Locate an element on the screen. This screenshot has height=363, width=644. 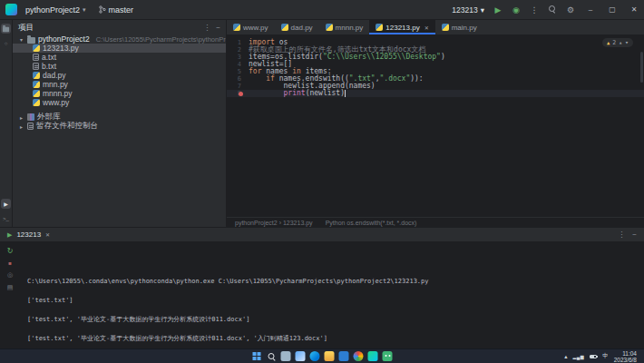
stop-icon: ■ is located at coordinates (10, 263).